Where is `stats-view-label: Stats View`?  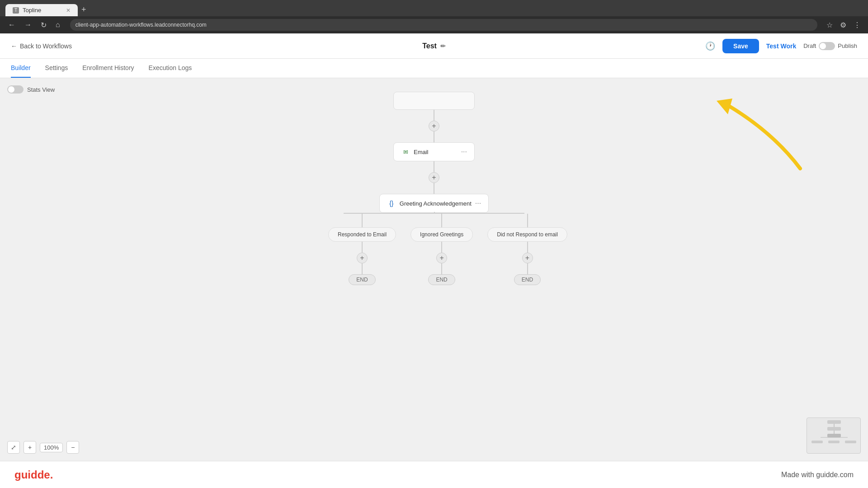
stats-view-label: Stats View is located at coordinates (41, 89).